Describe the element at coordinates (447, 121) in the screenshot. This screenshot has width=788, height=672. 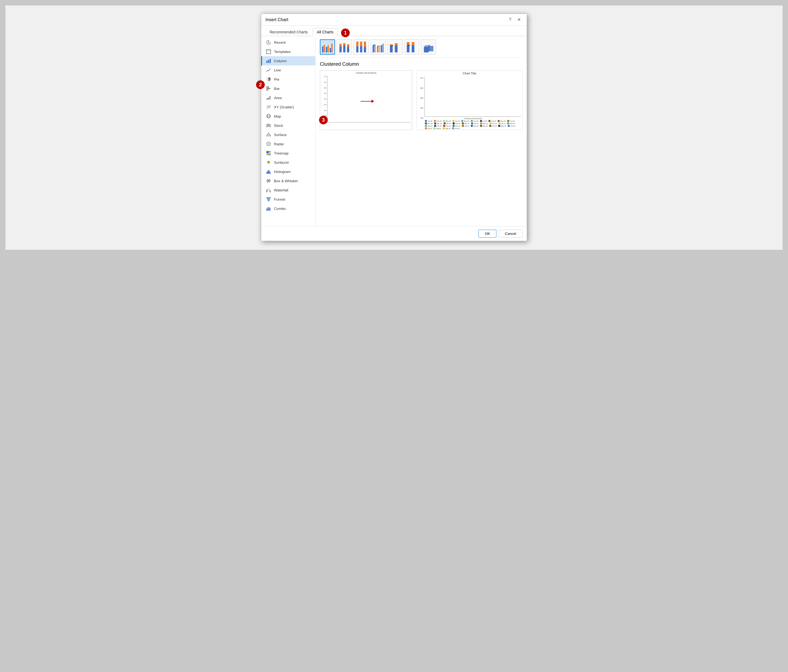
I see `legend-item: Mar-20` at that location.